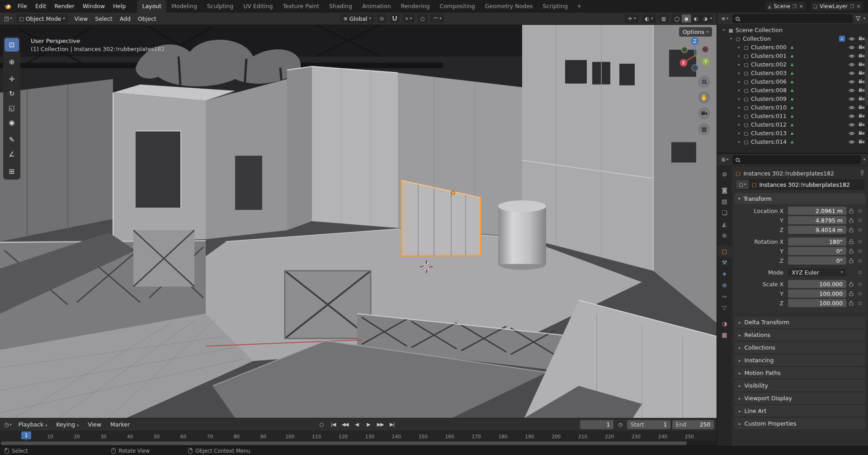 The width and height of the screenshot is (868, 455). I want to click on jump-to-start-button: |◀, so click(333, 425).